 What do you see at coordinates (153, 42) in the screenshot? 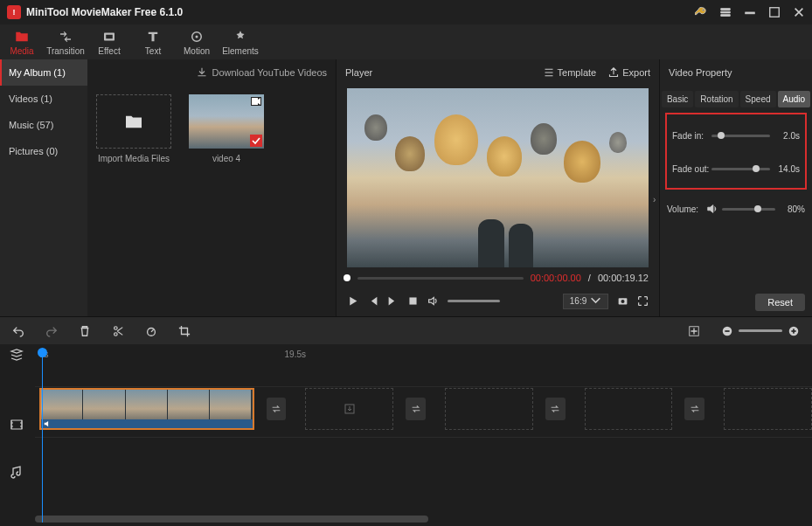
I see `tab-text: Text` at bounding box center [153, 42].